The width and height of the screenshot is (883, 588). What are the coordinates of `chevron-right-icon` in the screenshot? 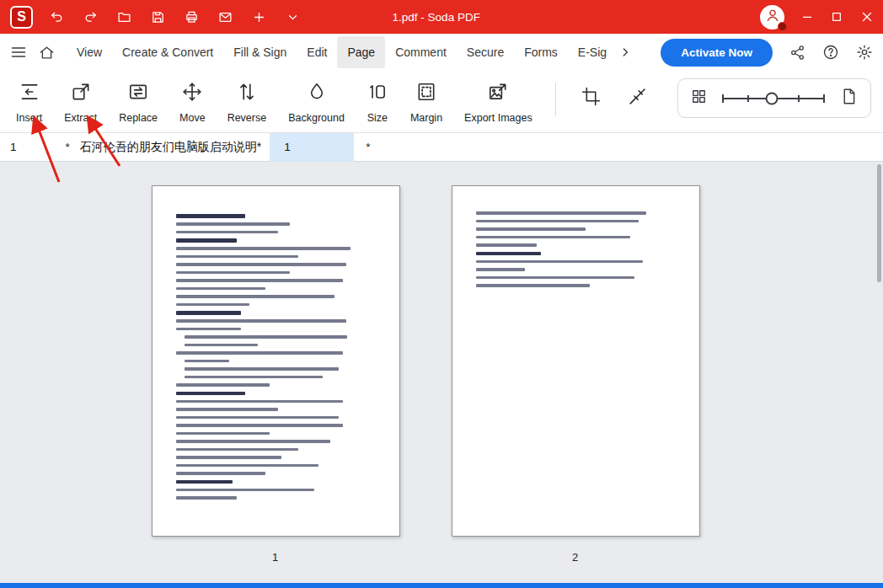 It's located at (625, 52).